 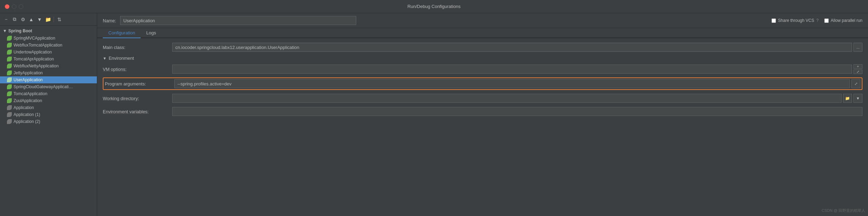 What do you see at coordinates (844, 210) in the screenshot?
I see `watermark: CSDN @ 田野里的稻草人` at bounding box center [844, 210].